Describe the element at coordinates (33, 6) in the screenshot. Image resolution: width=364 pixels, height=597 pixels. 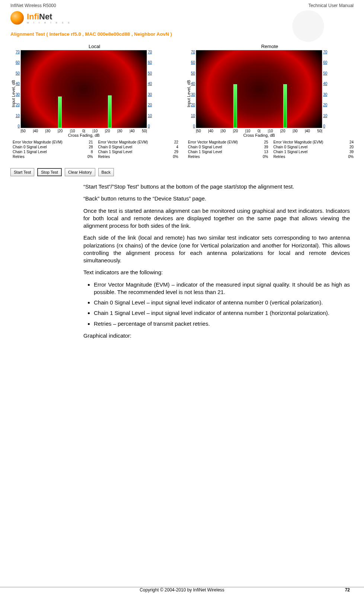
I see `header-left: InfiNet Wireless R5000` at that location.